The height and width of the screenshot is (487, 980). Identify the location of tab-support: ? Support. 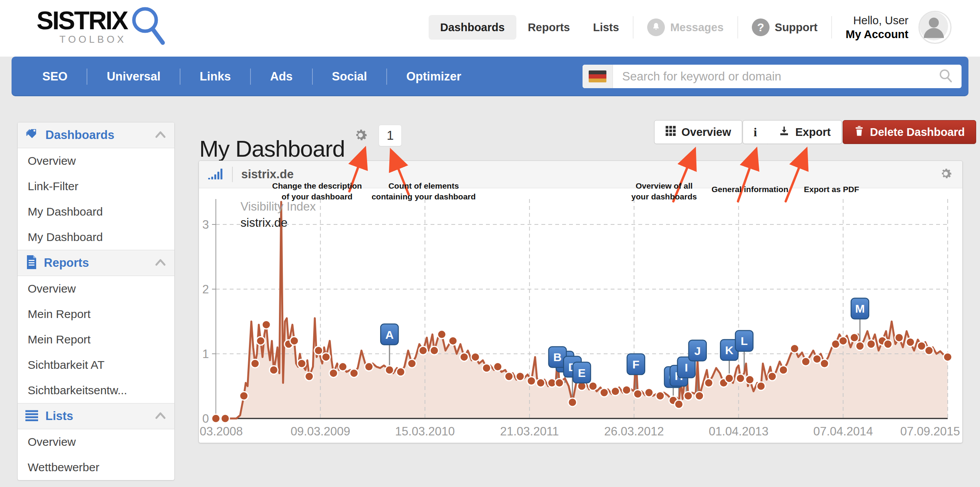
(785, 27).